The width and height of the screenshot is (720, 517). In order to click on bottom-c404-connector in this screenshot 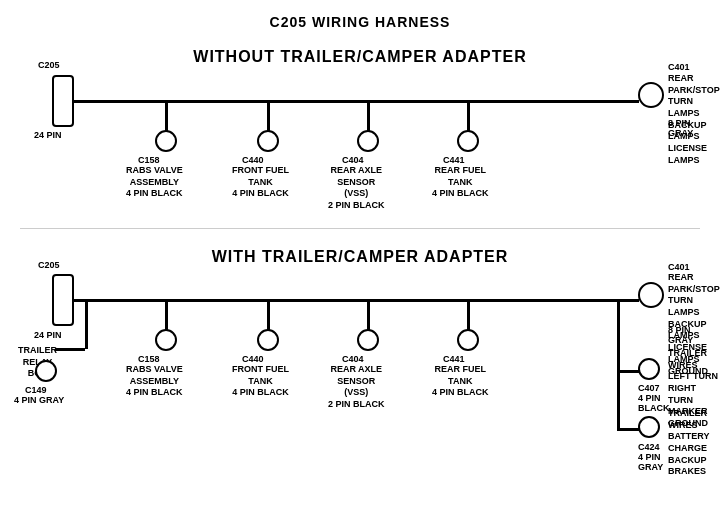, I will do `click(368, 340)`.